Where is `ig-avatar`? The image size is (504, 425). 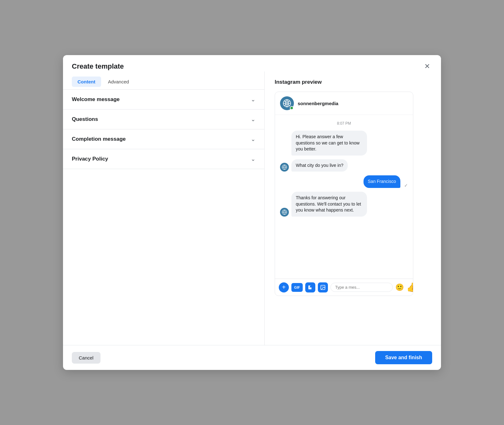
ig-avatar is located at coordinates (287, 103).